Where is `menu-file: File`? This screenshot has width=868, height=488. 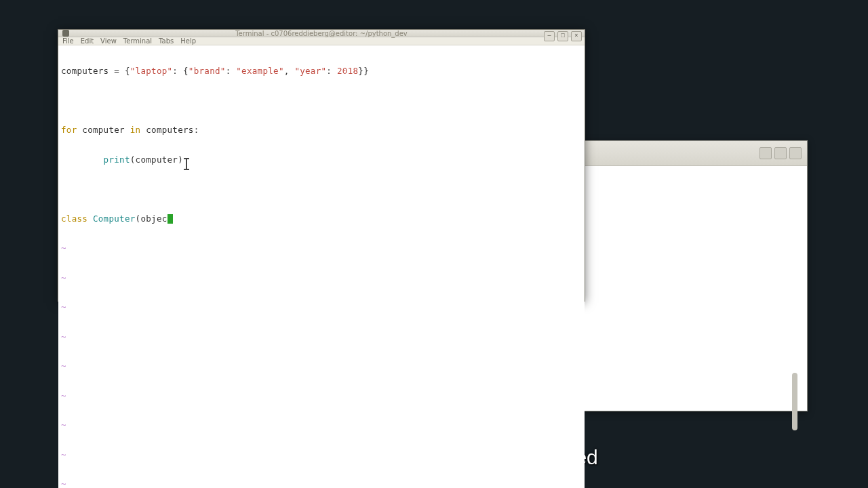
menu-file: File is located at coordinates (68, 41).